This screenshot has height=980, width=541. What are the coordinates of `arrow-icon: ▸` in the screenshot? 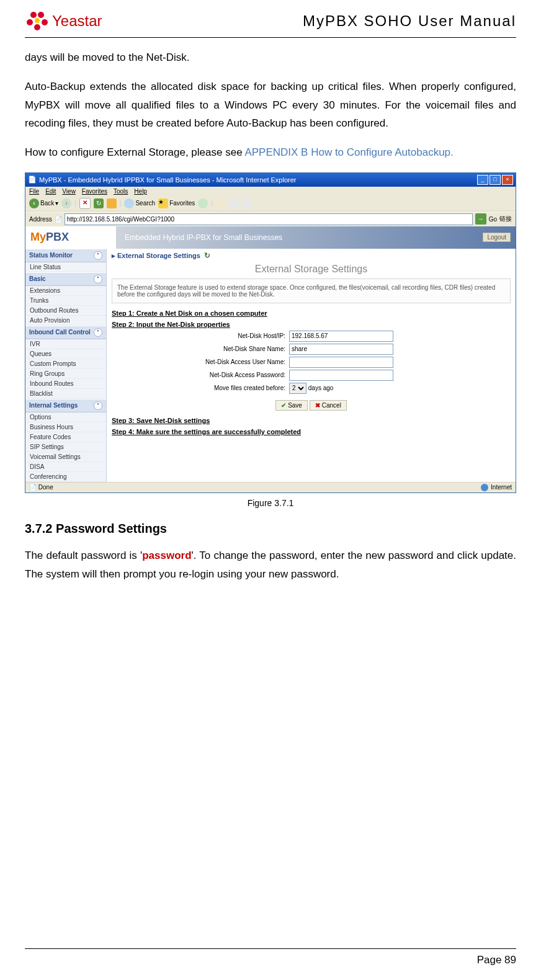 It's located at (114, 256).